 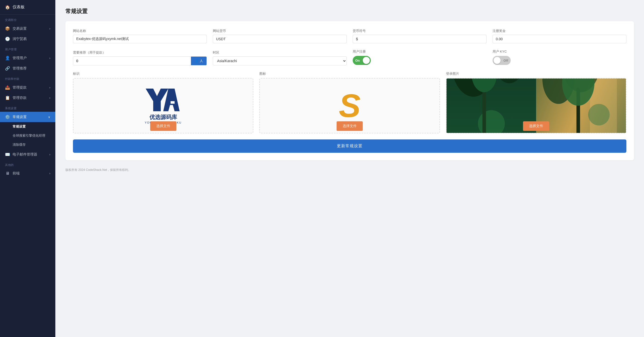 I want to click on referral-btn-label: 人, so click(x=201, y=61).